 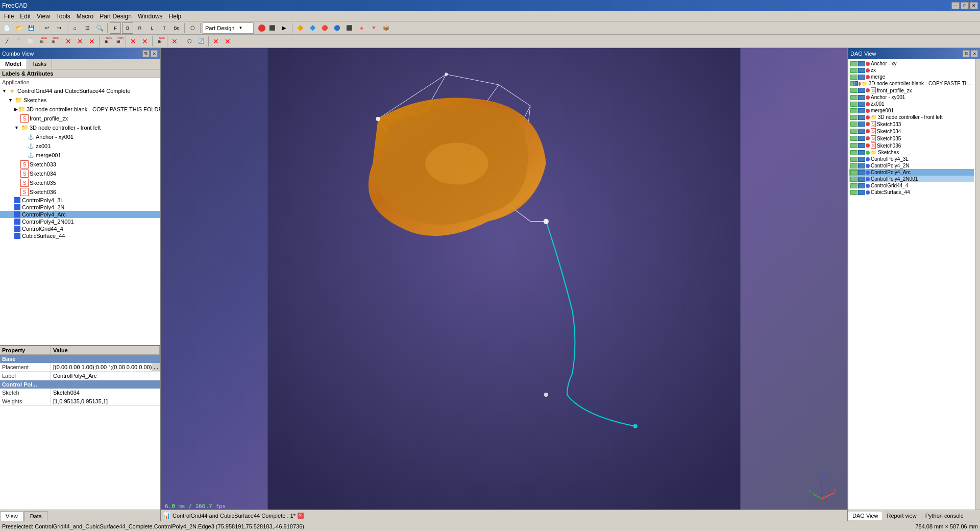 I want to click on x-mark-2: ✕, so click(x=80, y=41).